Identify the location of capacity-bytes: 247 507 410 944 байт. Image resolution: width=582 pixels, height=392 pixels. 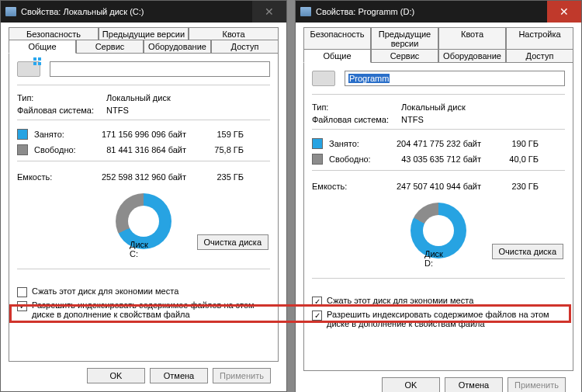
(438, 186).